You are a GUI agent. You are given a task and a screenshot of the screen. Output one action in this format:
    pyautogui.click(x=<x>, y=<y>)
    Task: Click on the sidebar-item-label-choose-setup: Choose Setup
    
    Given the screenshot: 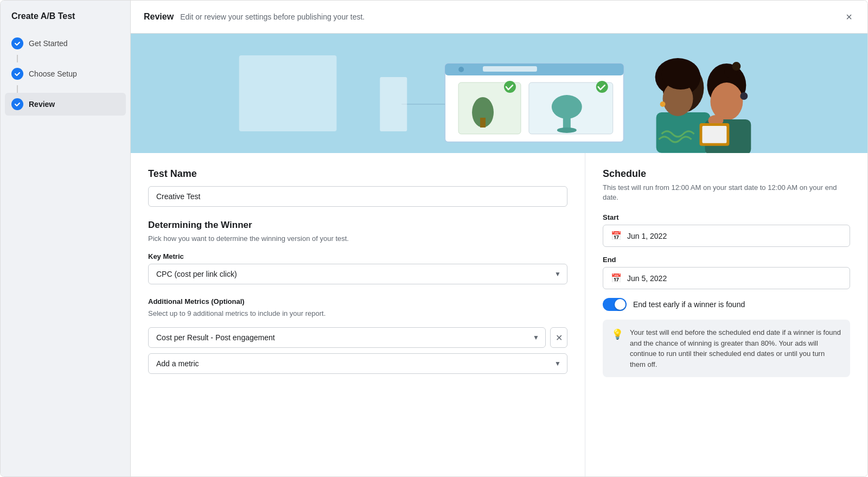 What is the action you would take?
    pyautogui.click(x=53, y=74)
    